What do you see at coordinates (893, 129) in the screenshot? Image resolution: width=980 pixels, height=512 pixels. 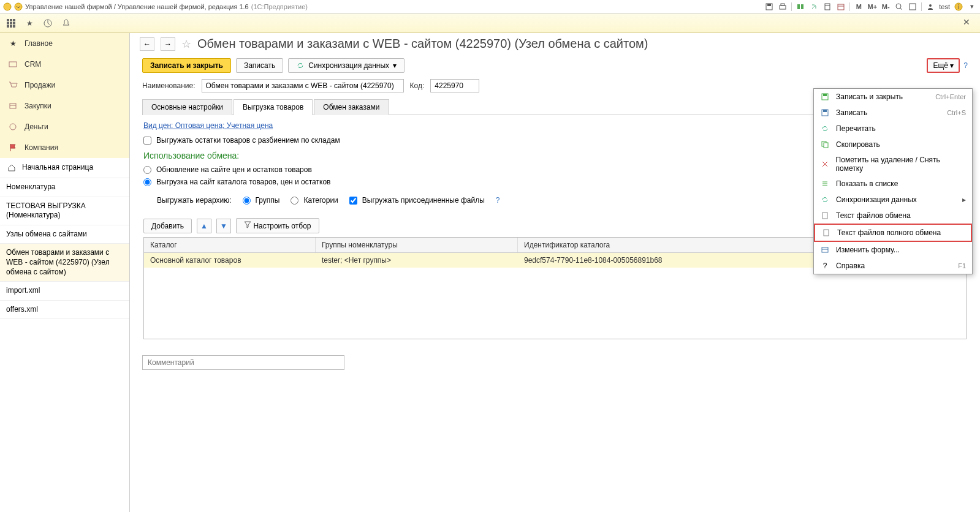 I see `dd-reread: Перечитать` at bounding box center [893, 129].